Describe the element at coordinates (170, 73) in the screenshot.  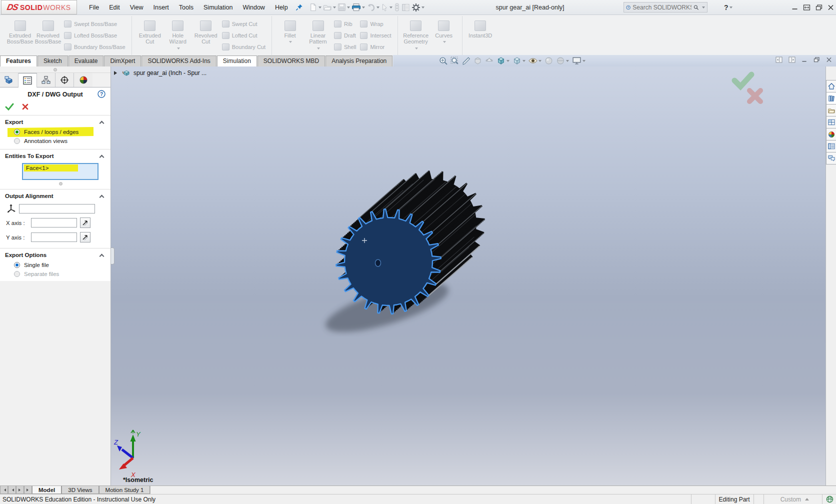
I see `flyout-tree-label: spur gear_ai (Inch - Spur ...` at that location.